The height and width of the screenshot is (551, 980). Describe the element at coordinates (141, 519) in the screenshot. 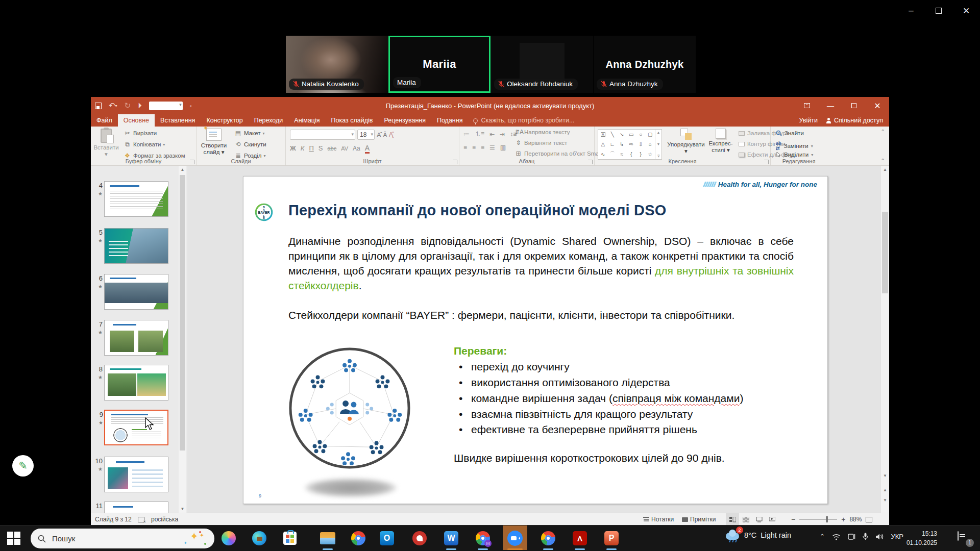

I see `spellcheck-icon` at that location.